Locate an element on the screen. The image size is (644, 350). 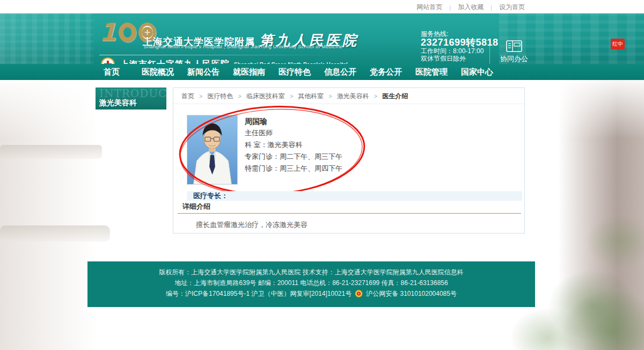
header-building-photo-left is located at coordinates (47, 39).